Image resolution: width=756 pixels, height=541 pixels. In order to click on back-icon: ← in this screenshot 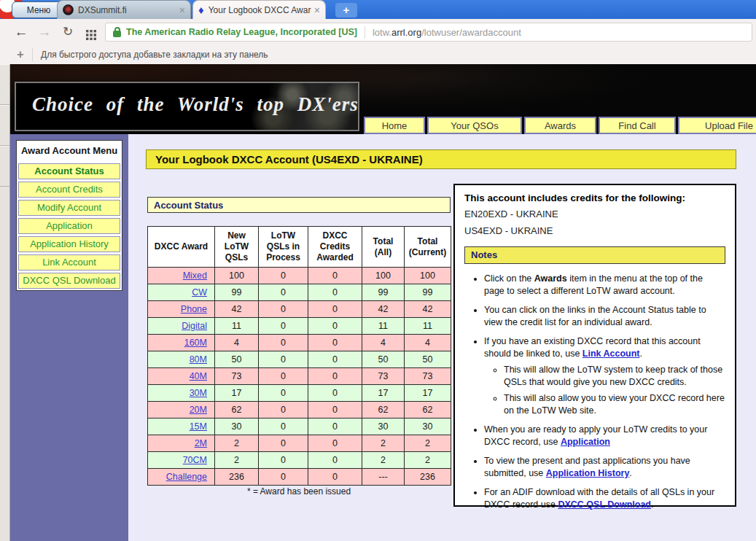, I will do `click(21, 32)`.